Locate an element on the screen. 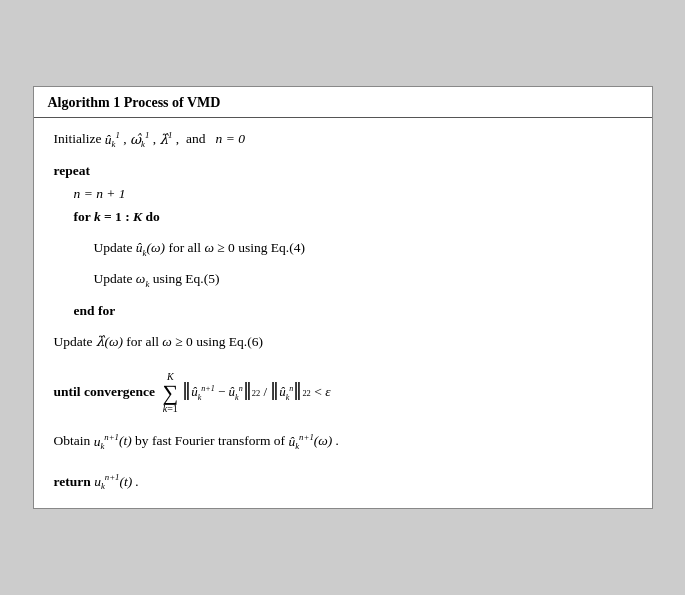 This screenshot has width=685, height=595. spacer2 is located at coordinates (343, 233).